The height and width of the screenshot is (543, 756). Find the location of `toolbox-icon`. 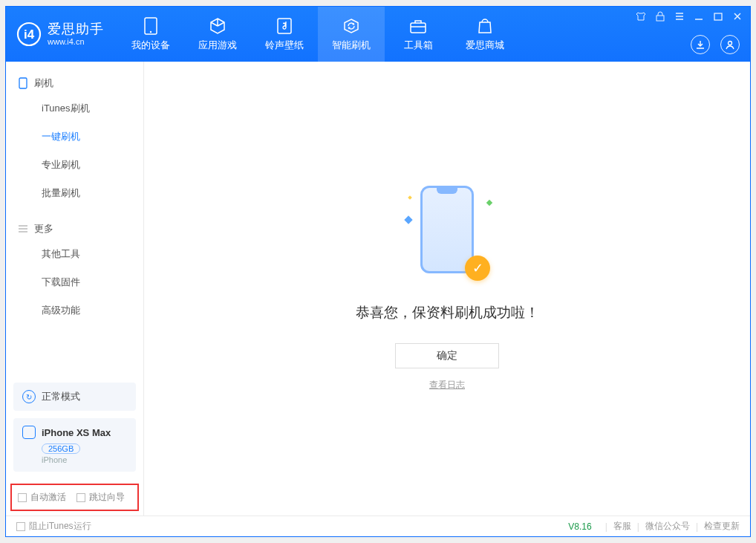

toolbox-icon is located at coordinates (418, 26).